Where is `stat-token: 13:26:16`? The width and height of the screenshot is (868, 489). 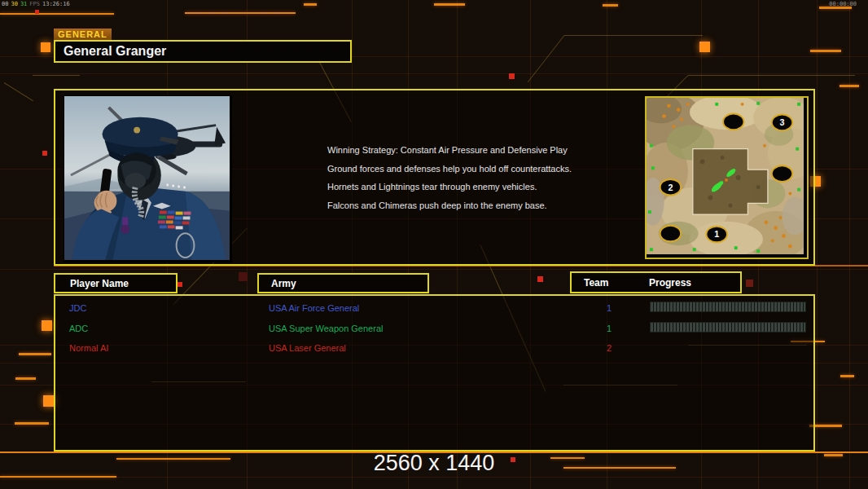 stat-token: 13:26:16 is located at coordinates (56, 4).